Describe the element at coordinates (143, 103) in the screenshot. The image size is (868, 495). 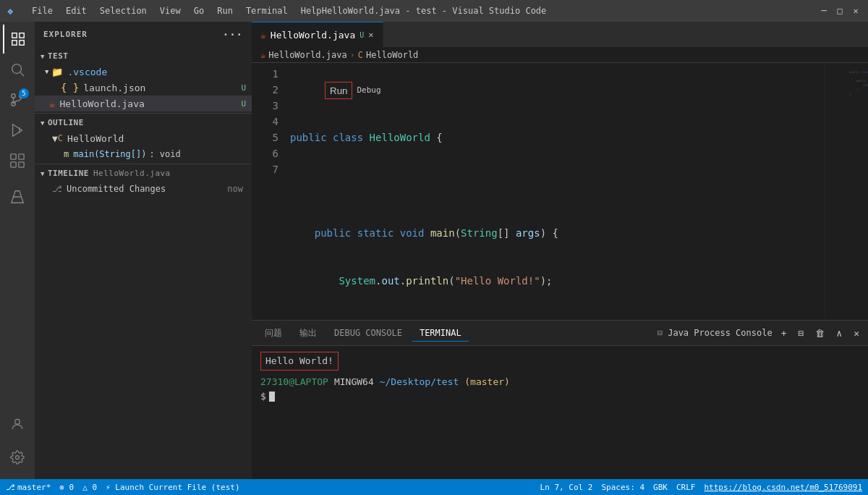
I see `helloworld-java-item: ☕ HelloWorld.java U` at that location.